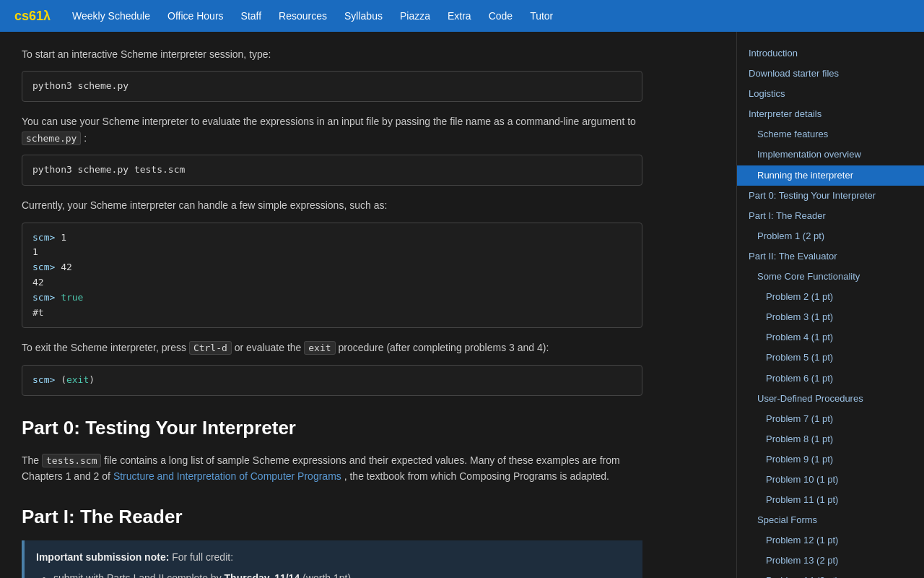 The width and height of the screenshot is (924, 578). Describe the element at coordinates (830, 419) in the screenshot. I see `sidebar-item-problem-7-1-pt: Problem 7 (1 pt)` at that location.